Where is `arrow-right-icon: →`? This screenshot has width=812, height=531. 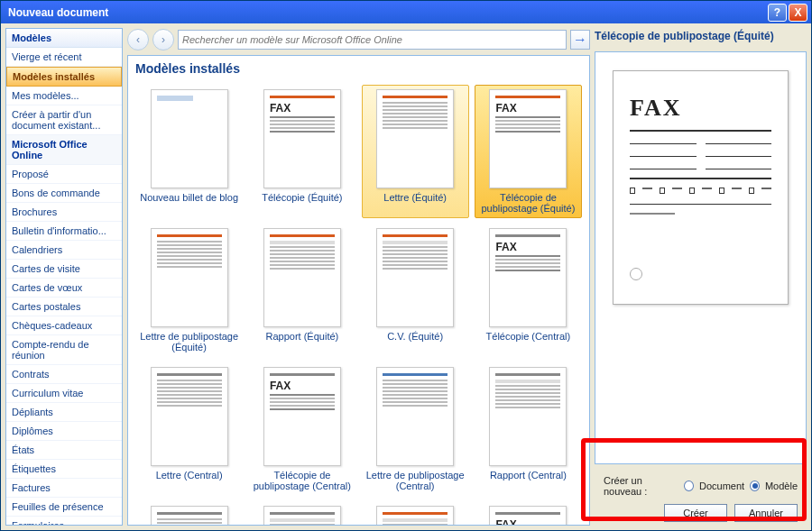
arrow-right-icon: → is located at coordinates (580, 40).